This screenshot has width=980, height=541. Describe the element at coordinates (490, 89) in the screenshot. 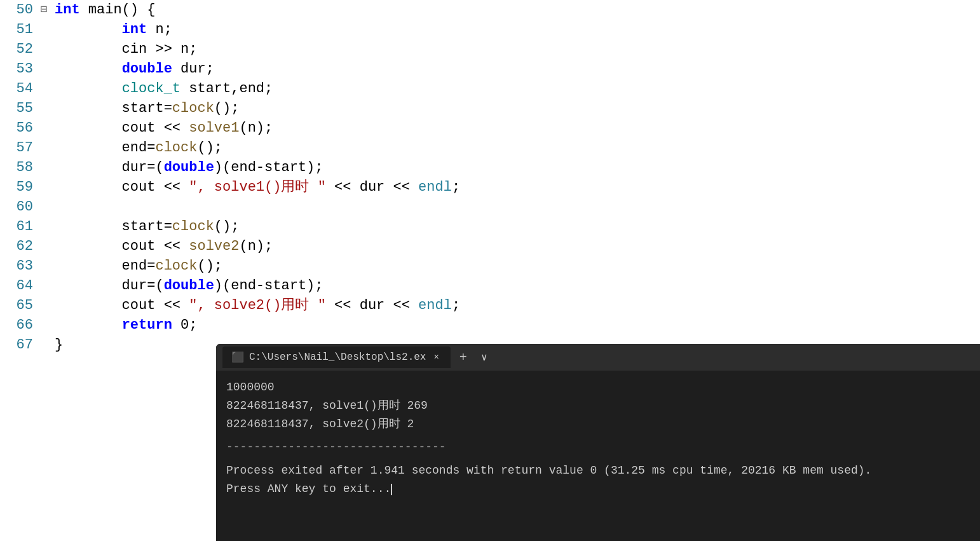

I see `code-line: 54 clock_t start,end;` at that location.